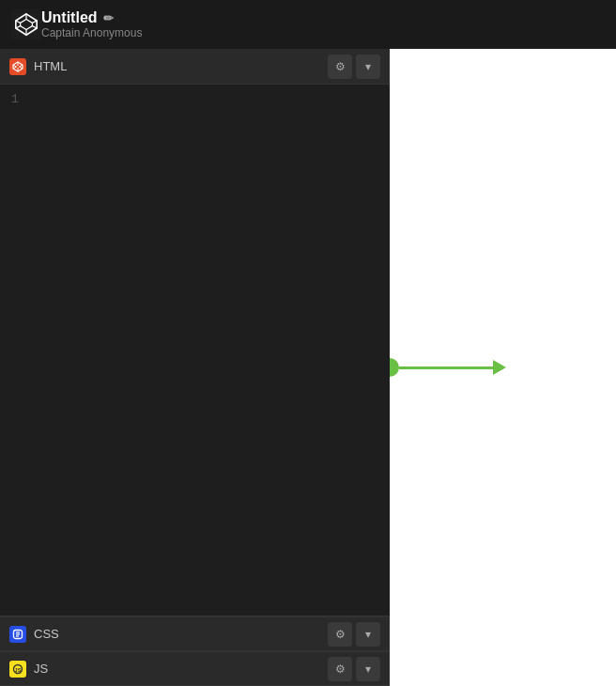 The height and width of the screenshot is (686, 616). I want to click on bottom-sections: CSS ⚙ ▾, so click(195, 651).